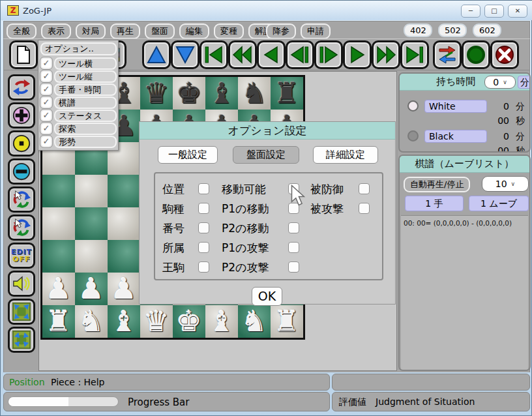 This screenshot has height=416, width=532. Describe the element at coordinates (452, 30) in the screenshot. I see `number-button-1: 502` at that location.